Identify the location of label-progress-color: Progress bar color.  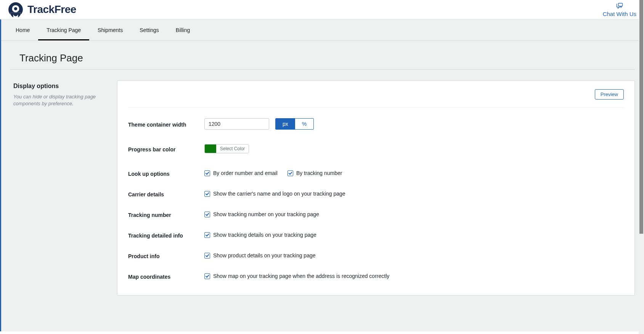
(166, 149).